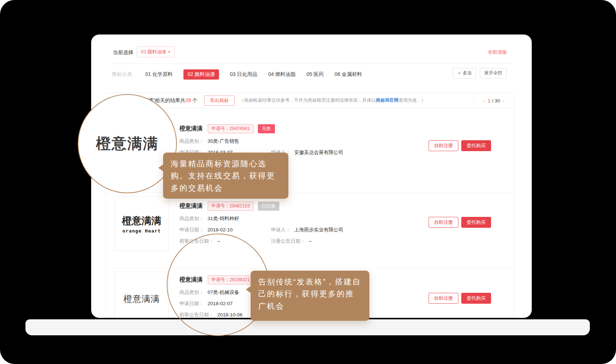 Image resolution: width=616 pixels, height=364 pixels. I want to click on laptop-base, so click(308, 327).